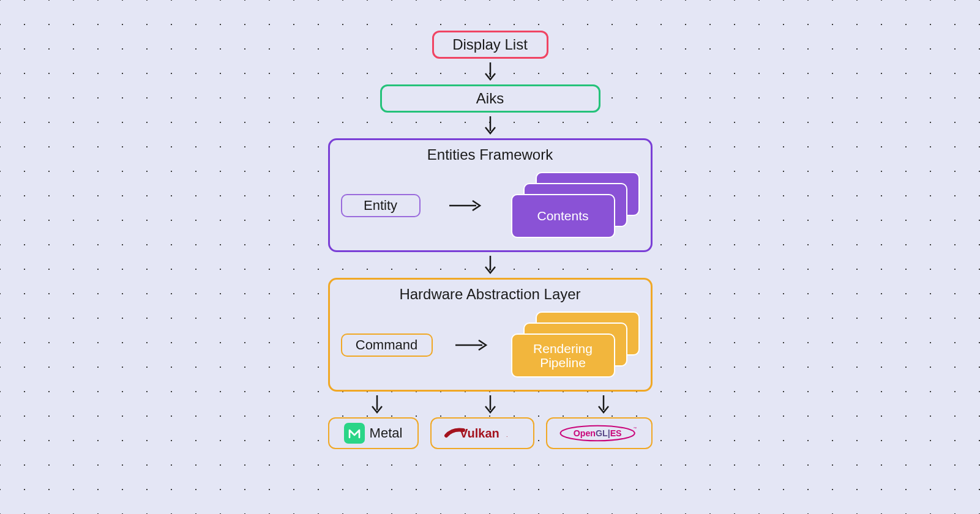 The height and width of the screenshot is (514, 980). I want to click on node-entity: Entity, so click(381, 206).